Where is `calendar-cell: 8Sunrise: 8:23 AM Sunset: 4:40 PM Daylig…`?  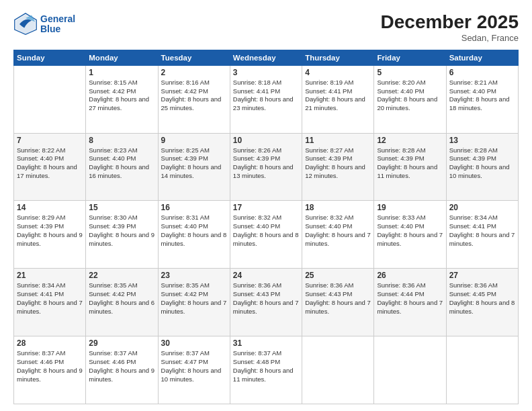
calendar-cell: 8Sunrise: 8:23 AM Sunset: 4:40 PM Daylig… is located at coordinates (122, 167).